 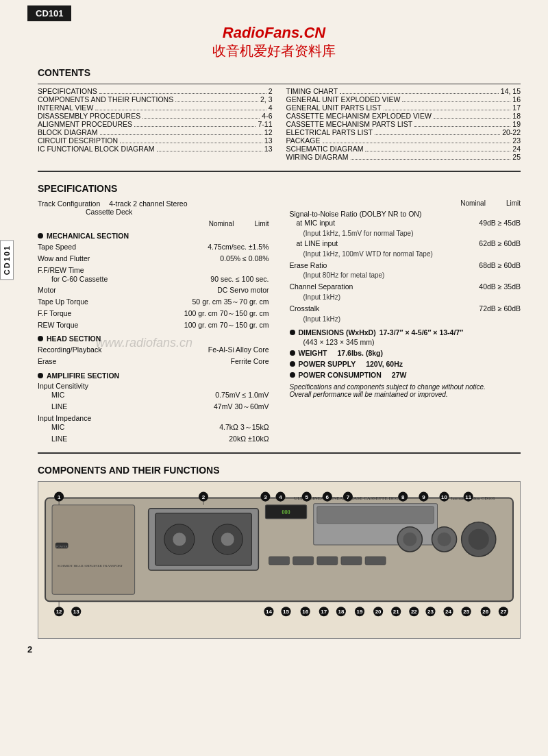 I want to click on site-title-en: RadioFans.CN, so click(x=274, y=33).